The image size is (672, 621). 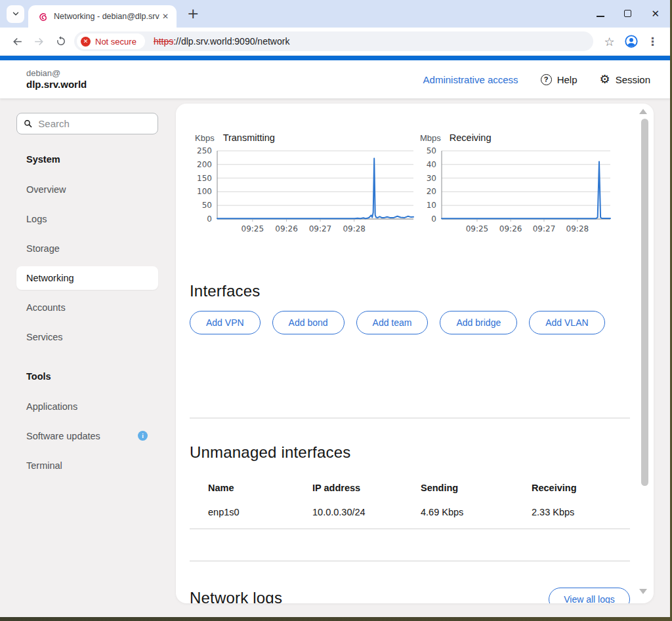 I want to click on sidebar-item-software-updates: Software updates i, so click(x=87, y=435).